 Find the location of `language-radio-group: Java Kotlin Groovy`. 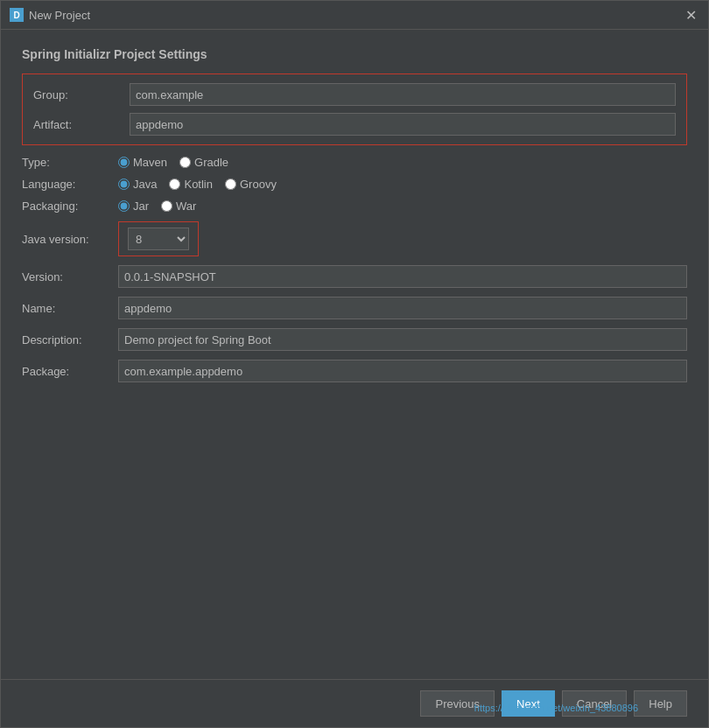

language-radio-group: Java Kotlin Groovy is located at coordinates (198, 184).